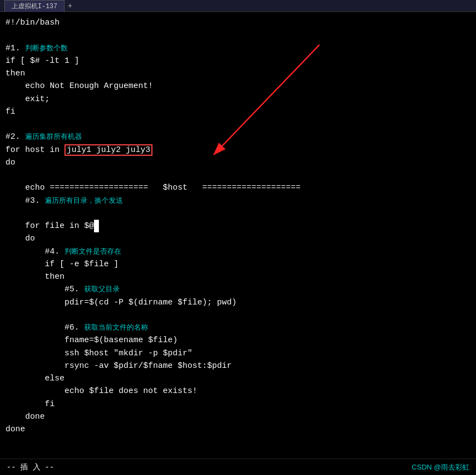 The image size is (476, 475). Describe the element at coordinates (238, 366) in the screenshot. I see `code-line: rsync -av $pdir/$fname $host:$pdir` at that location.